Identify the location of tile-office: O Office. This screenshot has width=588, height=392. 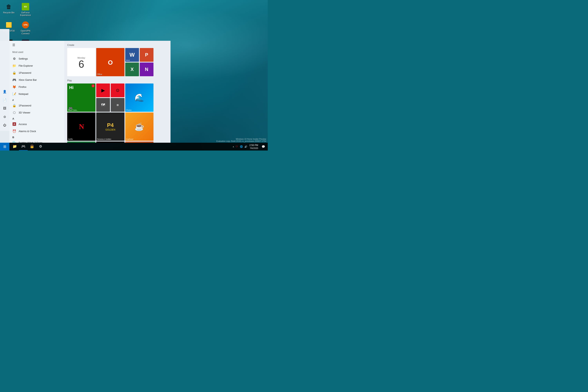
(110, 62).